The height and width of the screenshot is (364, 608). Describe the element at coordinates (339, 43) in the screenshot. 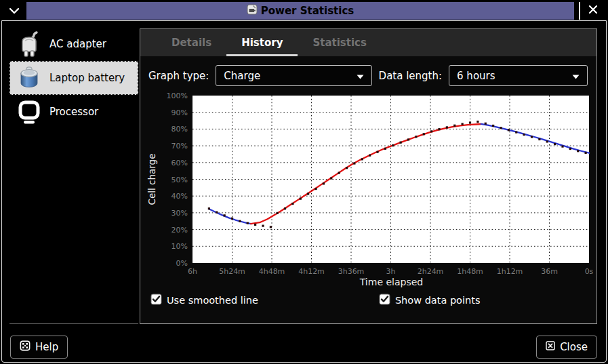

I see `tab-statistics: Statistics` at that location.